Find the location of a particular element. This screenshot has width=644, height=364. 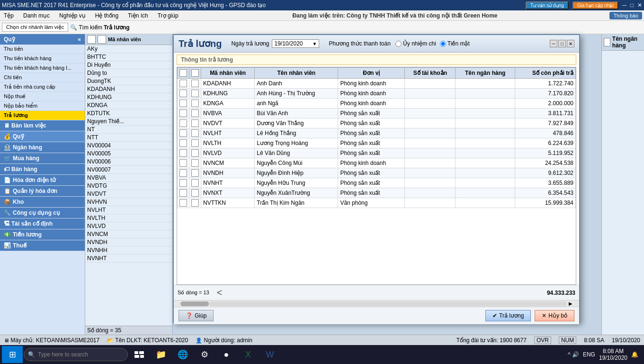

payment-unc-radio is located at coordinates (399, 44).